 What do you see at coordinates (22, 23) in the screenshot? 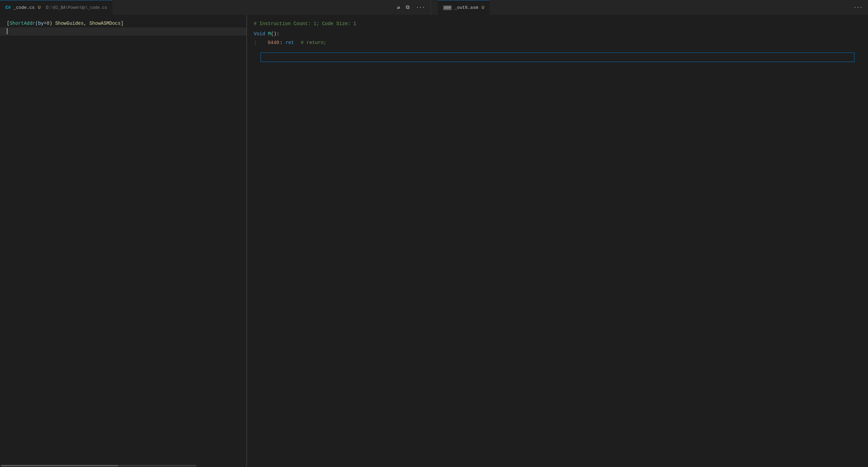
I see `attr-shortaddr: ShortAddr` at bounding box center [22, 23].